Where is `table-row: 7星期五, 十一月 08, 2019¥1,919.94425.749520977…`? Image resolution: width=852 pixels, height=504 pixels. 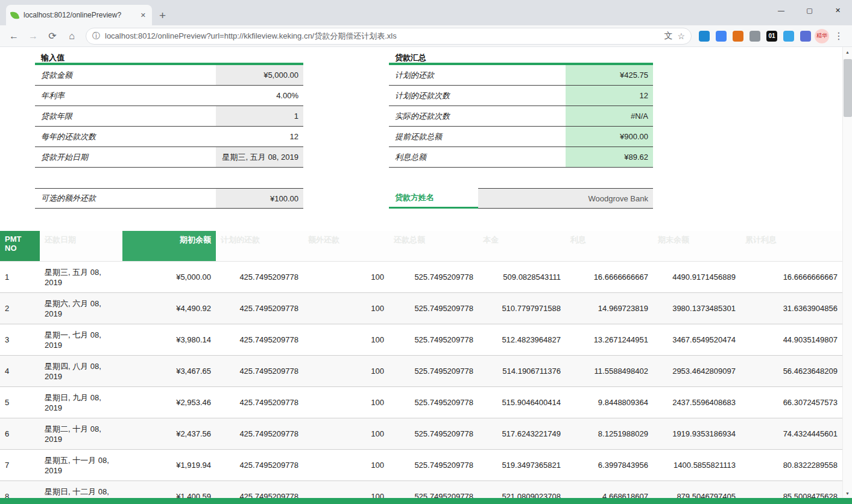 table-row: 7星期五, 十一月 08, 2019¥1,919.94425.749520977… is located at coordinates (421, 465).